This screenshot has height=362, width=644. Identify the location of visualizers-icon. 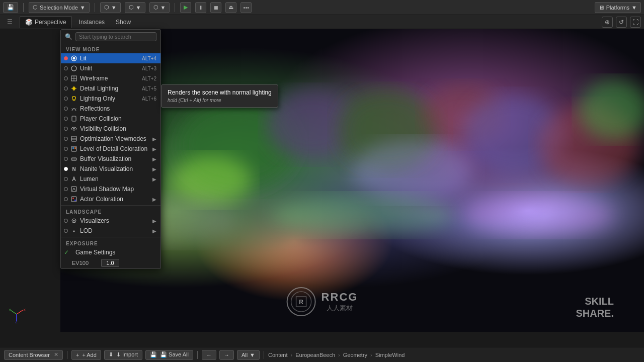
(74, 221).